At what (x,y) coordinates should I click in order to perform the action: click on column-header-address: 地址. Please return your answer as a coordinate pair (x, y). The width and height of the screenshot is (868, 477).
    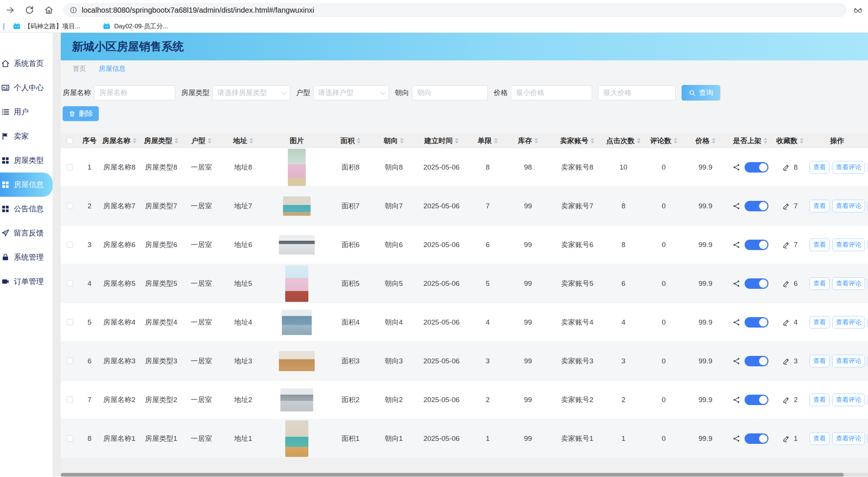
    Looking at the image, I should click on (243, 141).